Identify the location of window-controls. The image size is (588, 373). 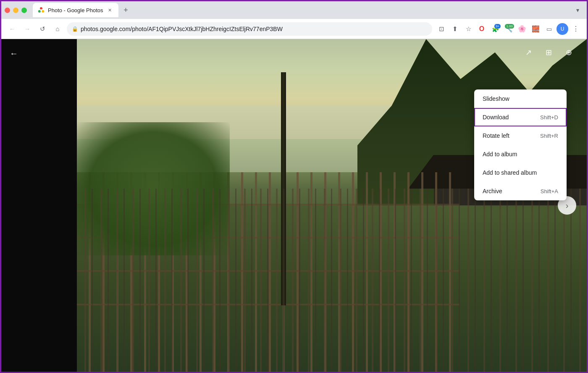
(16, 10).